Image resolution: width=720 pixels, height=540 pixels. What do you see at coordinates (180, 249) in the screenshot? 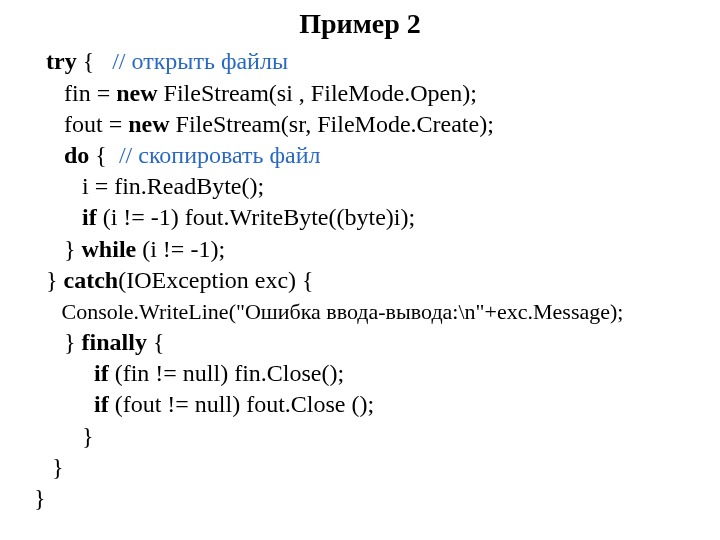
I see `code-text: (i != -1);` at bounding box center [180, 249].